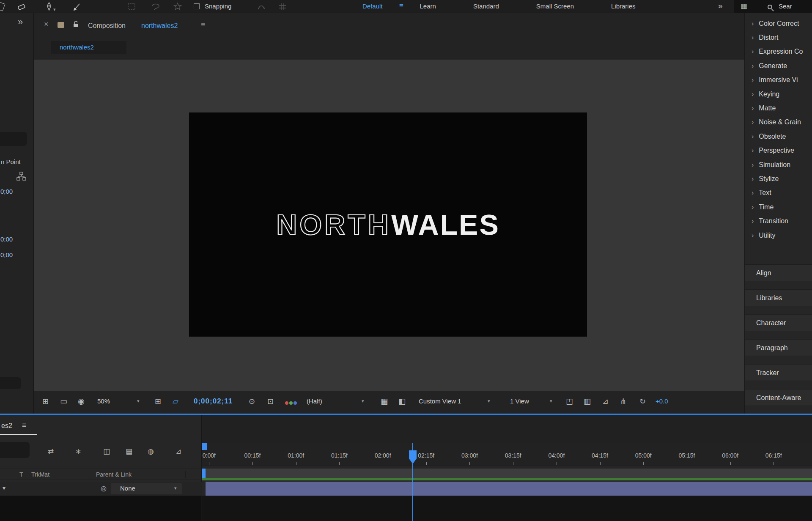 Image resolution: width=812 pixels, height=521 pixels. Describe the element at coordinates (49, 6) in the screenshot. I see `pen-tool-icon` at that location.